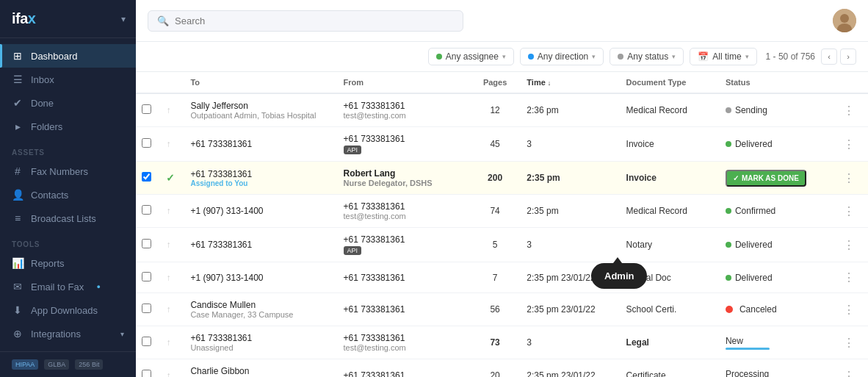 The image size is (868, 377). I want to click on sidebar-label-done: Done, so click(43, 103).